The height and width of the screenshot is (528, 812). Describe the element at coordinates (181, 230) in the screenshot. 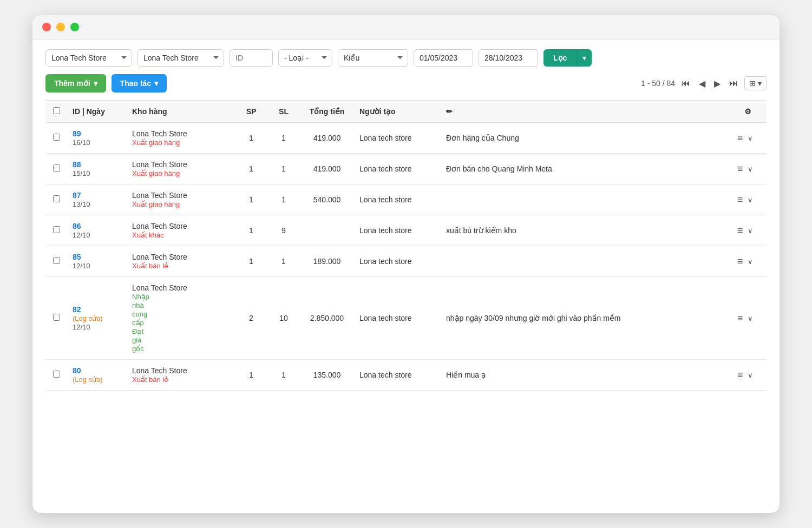

I see `row-kho-cell: Lona Tech Store Xuất khác` at that location.